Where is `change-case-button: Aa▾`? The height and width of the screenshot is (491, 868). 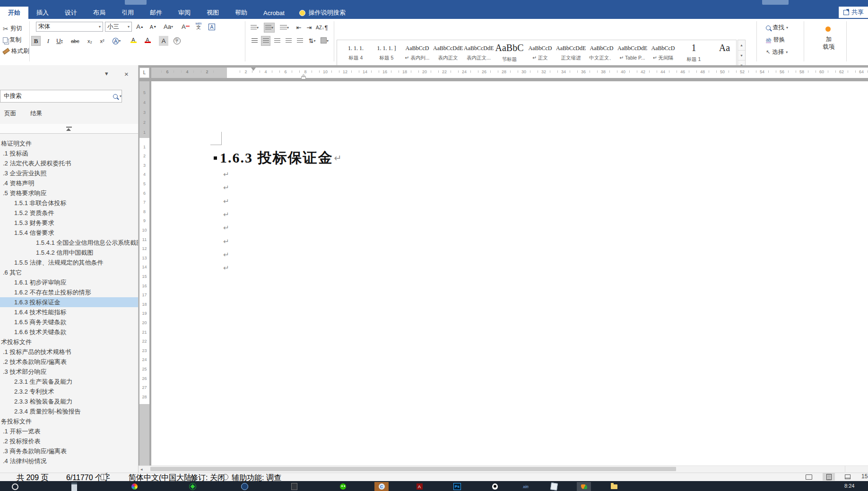 change-case-button: Aa▾ is located at coordinates (168, 26).